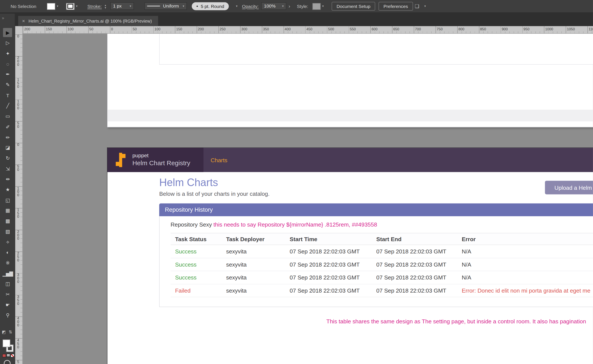 The width and height of the screenshot is (593, 364). What do you see at coordinates (88, 21) in the screenshot?
I see `document-tab: ✕ Helm_Chart_Registry_Mirror_Charts.ai @…` at bounding box center [88, 21].